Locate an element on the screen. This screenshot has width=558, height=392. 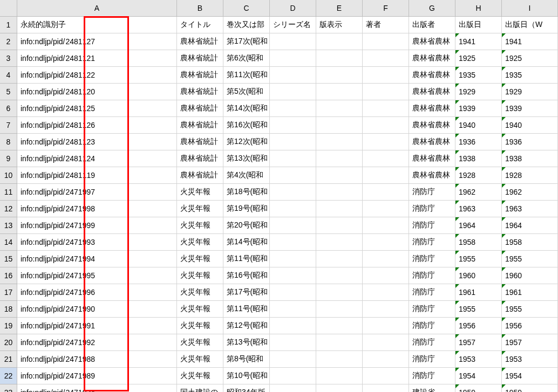
cell-F10 is located at coordinates (386, 176).